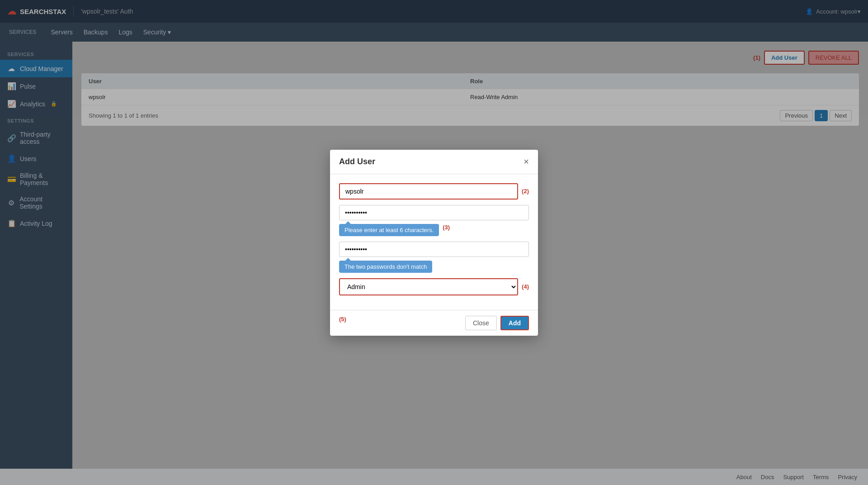  Describe the element at coordinates (434, 213) in the screenshot. I see `password-input` at that location.